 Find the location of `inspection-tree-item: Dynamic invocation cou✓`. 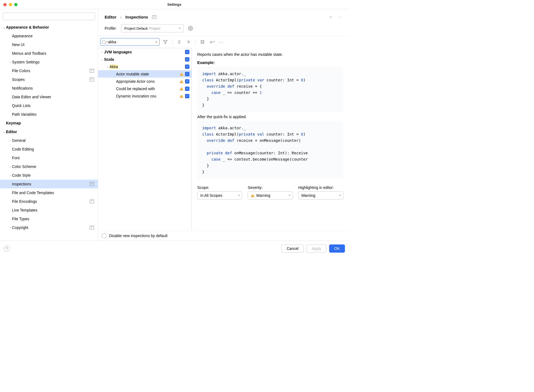

inspection-tree-item: Dynamic invocation cou✓ is located at coordinates (145, 96).